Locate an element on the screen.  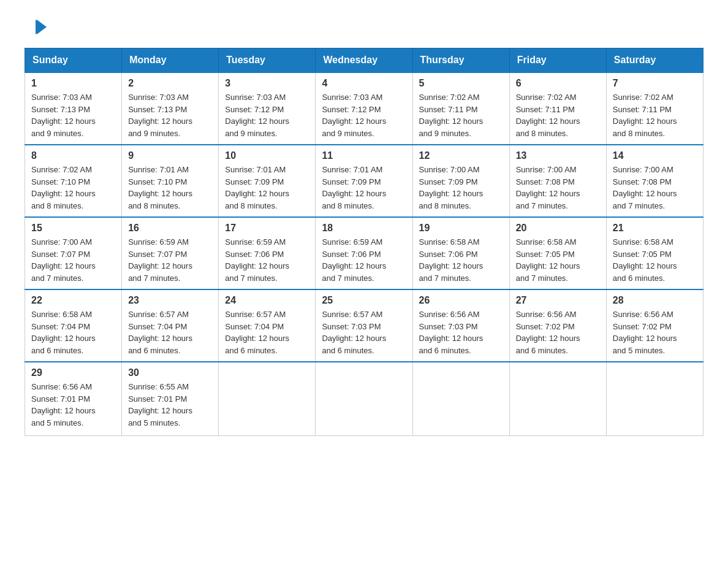
day-number: 29 is located at coordinates (74, 373).